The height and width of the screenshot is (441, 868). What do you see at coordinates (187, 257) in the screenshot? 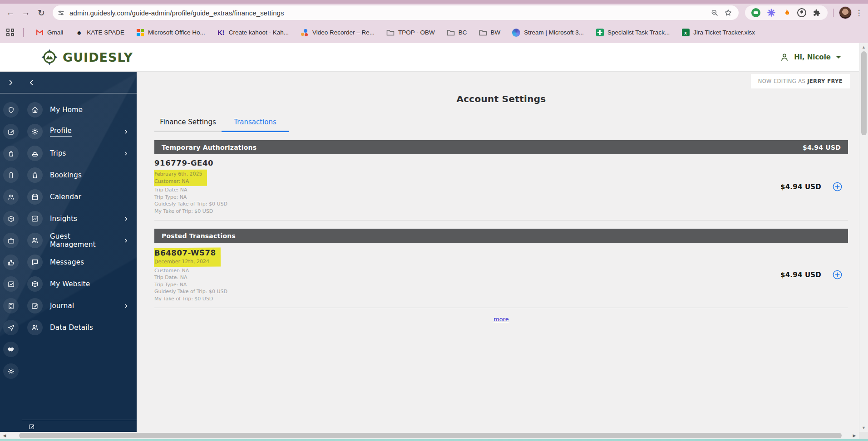
I see `highlight-block: B64807-WS78 December 12th, 2024` at bounding box center [187, 257].